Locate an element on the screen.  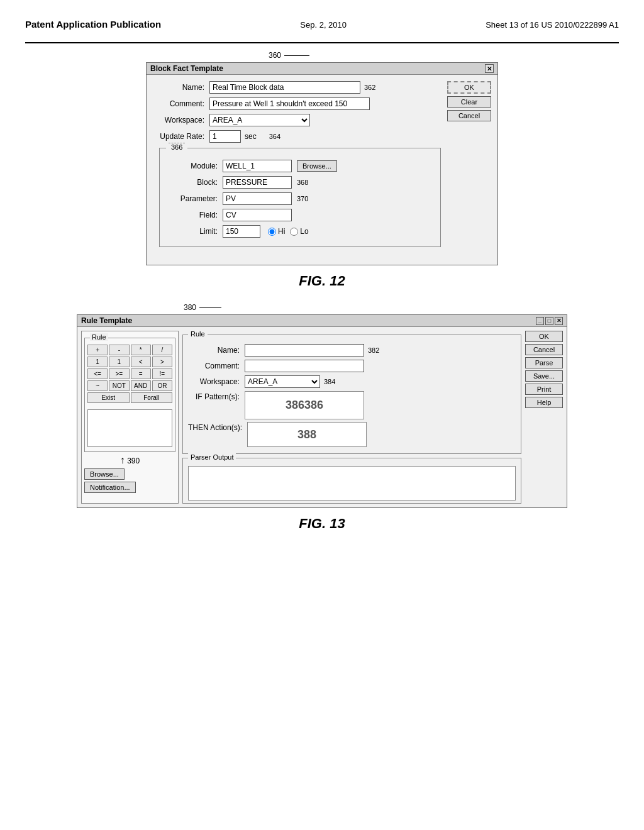
lo-label: Lo is located at coordinates (304, 231).